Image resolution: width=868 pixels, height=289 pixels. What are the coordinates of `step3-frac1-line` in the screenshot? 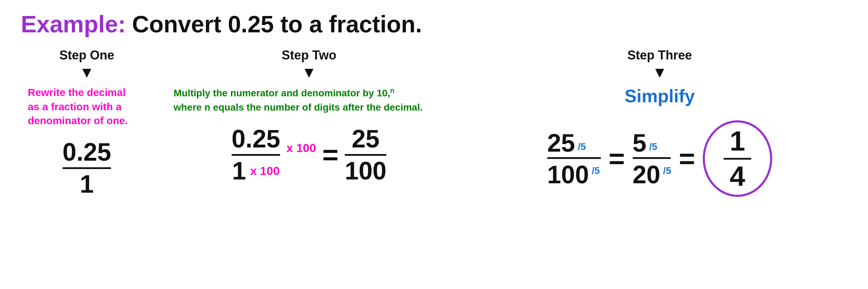 It's located at (574, 158).